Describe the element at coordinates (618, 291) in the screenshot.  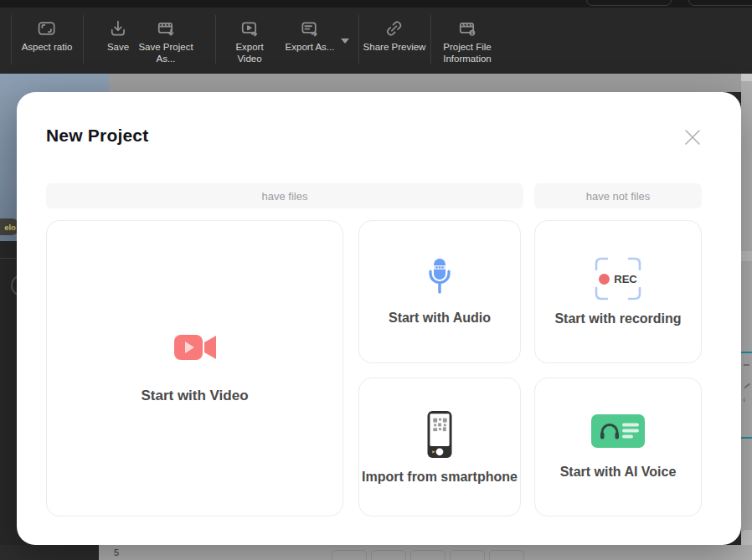
I see `card-start-with-recording: REC Start with recording` at that location.